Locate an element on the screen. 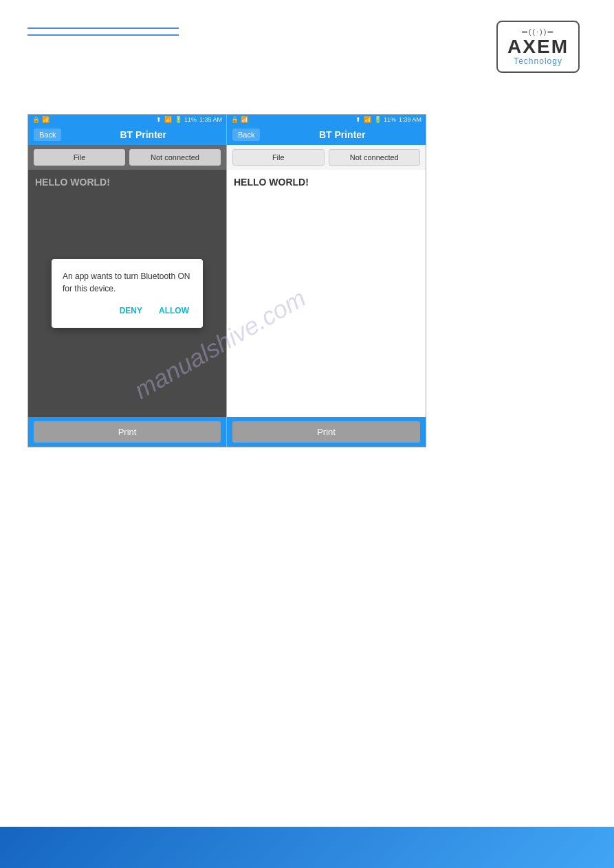 This screenshot has height=868, width=614. bt-icon-left: 📶 is located at coordinates (45, 120).